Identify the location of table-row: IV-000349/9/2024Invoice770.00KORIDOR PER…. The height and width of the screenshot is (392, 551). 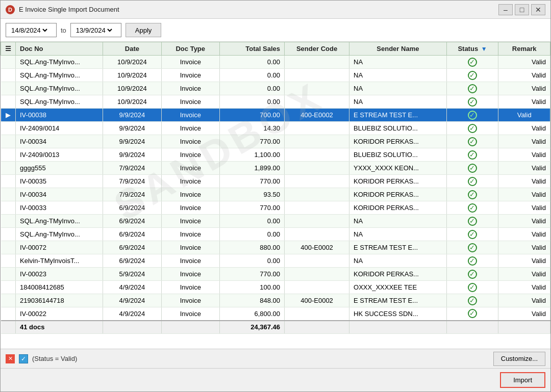
(276, 142).